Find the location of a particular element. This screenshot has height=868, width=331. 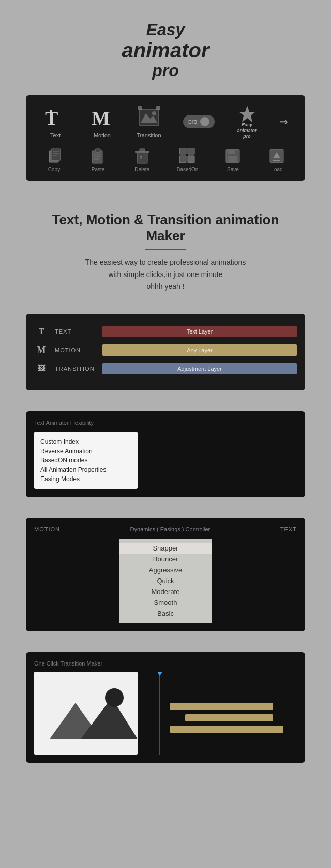

copy-label: Copy is located at coordinates (54, 170).